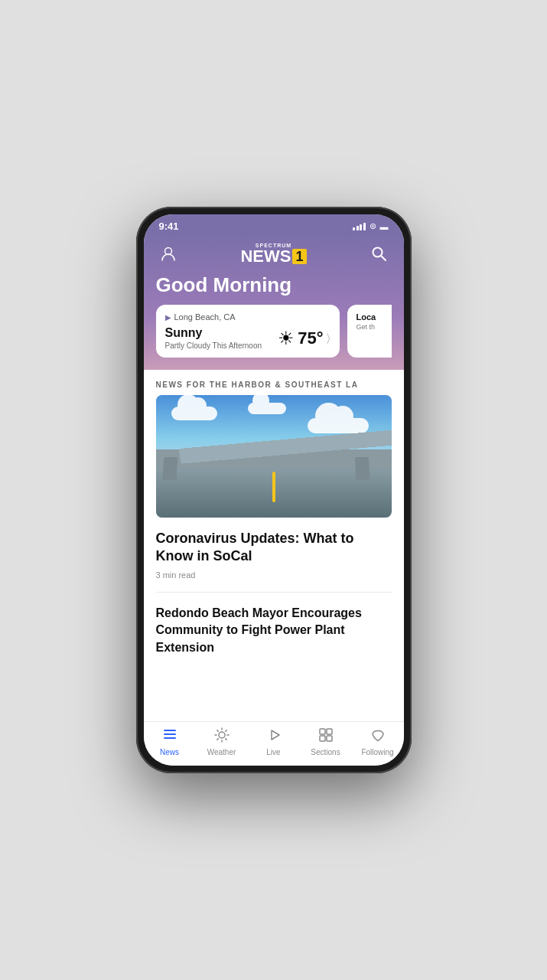  I want to click on nav-item-following: Following, so click(378, 741).